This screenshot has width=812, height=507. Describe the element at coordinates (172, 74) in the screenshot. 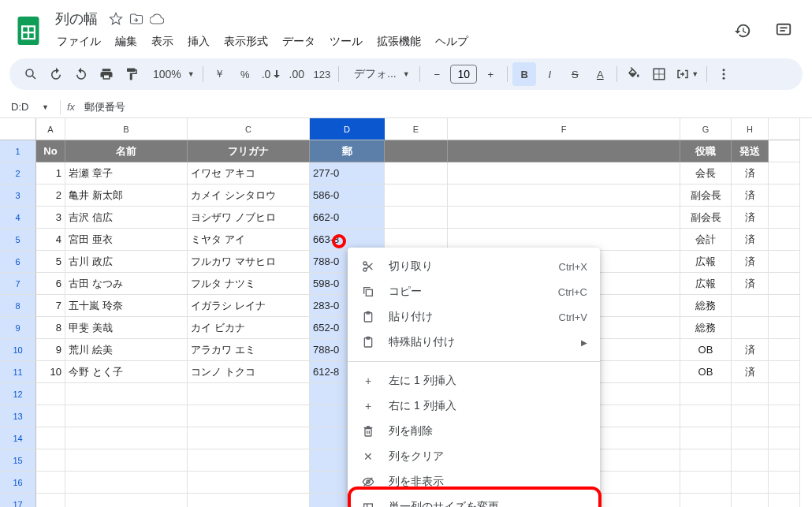

I see `zoom-dropdown: 100%▼` at that location.